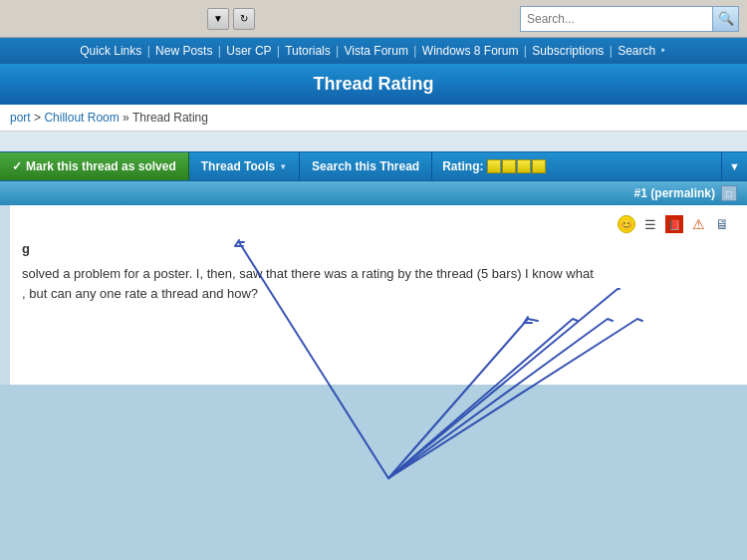  What do you see at coordinates (339, 51) in the screenshot?
I see `nav-sep-4: |` at bounding box center [339, 51].